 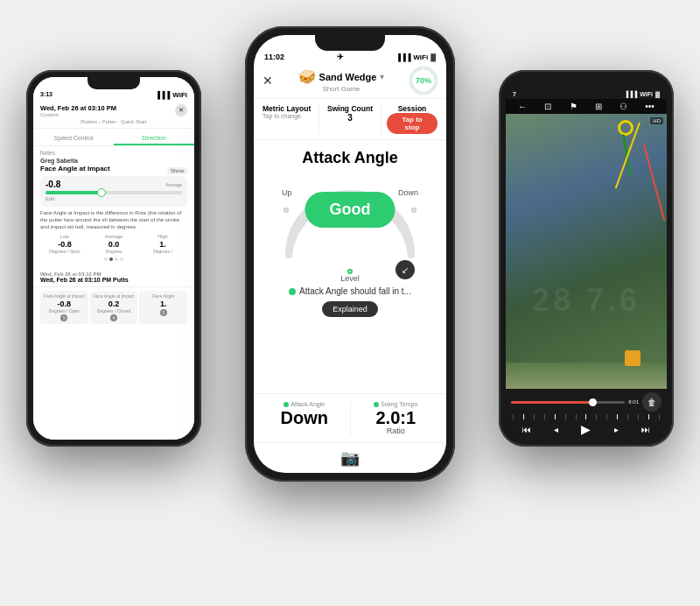 What do you see at coordinates (414, 210) in the screenshot?
I see `gauge-dot-right` at bounding box center [414, 210].